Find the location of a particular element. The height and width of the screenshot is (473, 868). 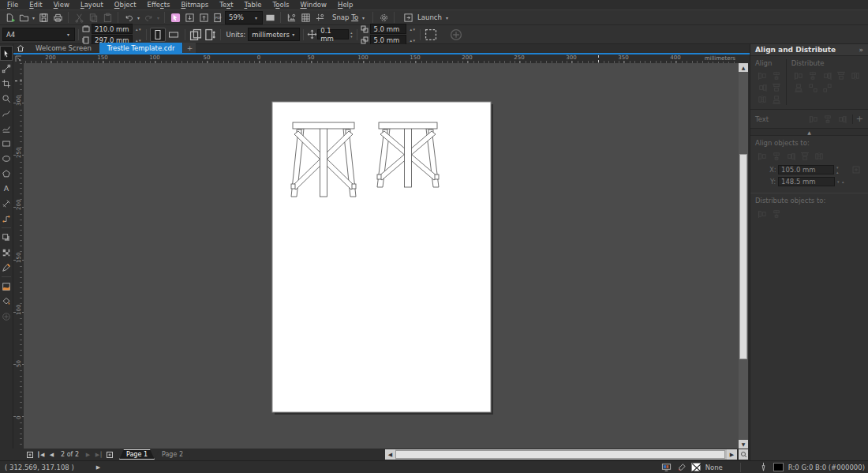

align-y-spinner: ▾ ▴ is located at coordinates (841, 182).